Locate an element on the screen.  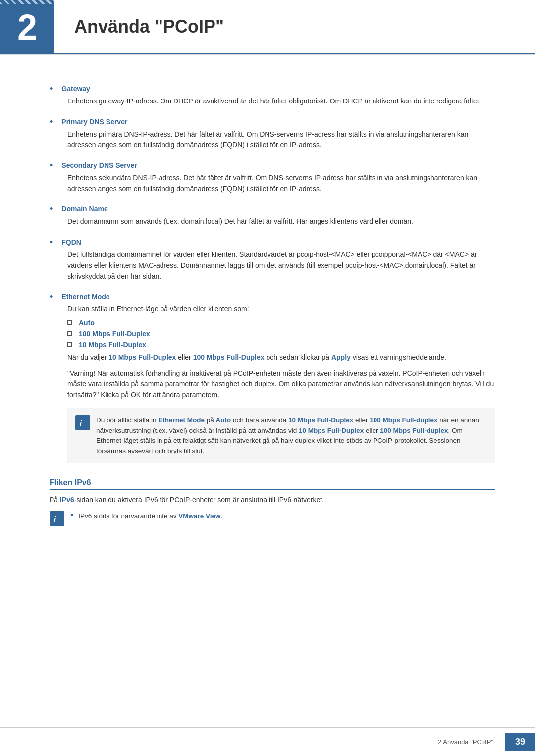
ethernet-term: Ethernet Mode is located at coordinates (85, 297).